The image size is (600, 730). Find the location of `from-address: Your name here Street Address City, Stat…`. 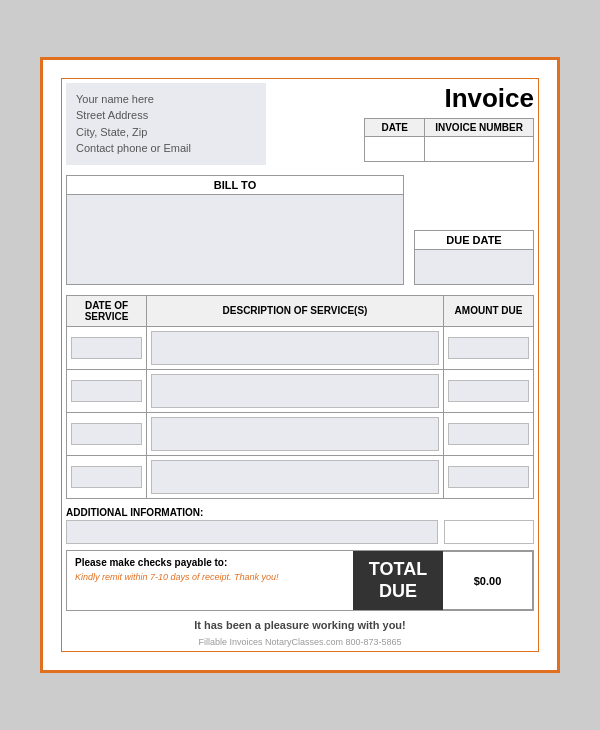

from-address: Your name here Street Address City, Stat… is located at coordinates (166, 124).